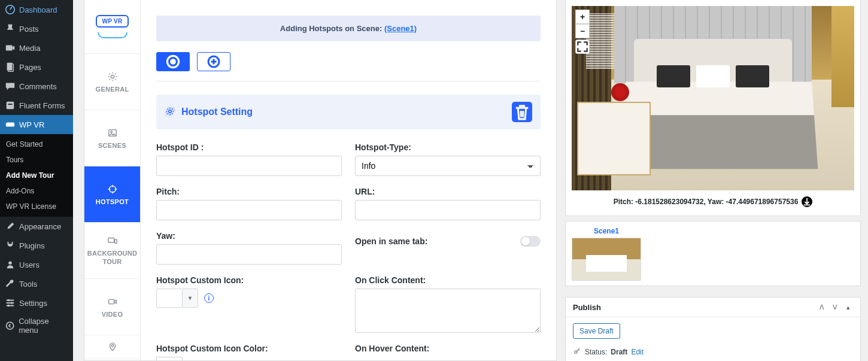 The image size is (868, 361). What do you see at coordinates (37, 284) in the screenshot?
I see `menu-tools: Tools` at bounding box center [37, 284].